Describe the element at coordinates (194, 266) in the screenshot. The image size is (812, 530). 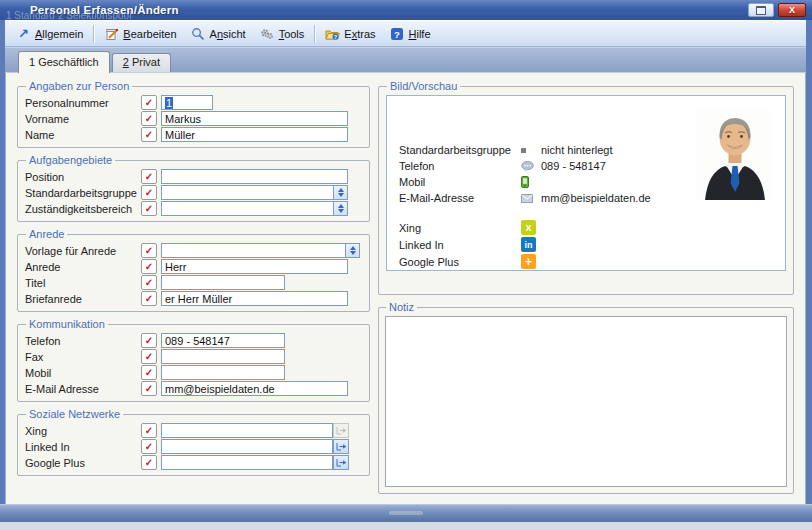
I see `field-row-anrede: Anrede ✓` at that location.